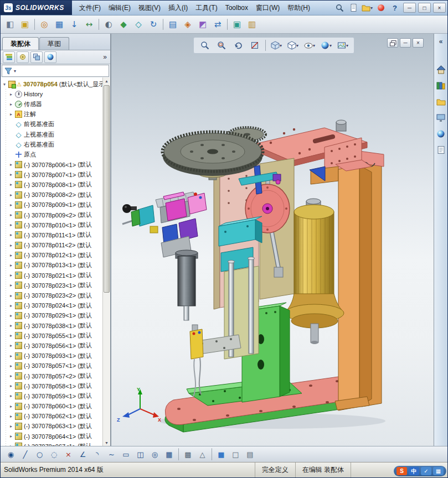 Image resolution: width=448 pixels, height=478 pixels. Describe the element at coordinates (52, 225) in the screenshot. I see `tree-component-item: ▸ (-) 307078p010<1> (默认` at that location.